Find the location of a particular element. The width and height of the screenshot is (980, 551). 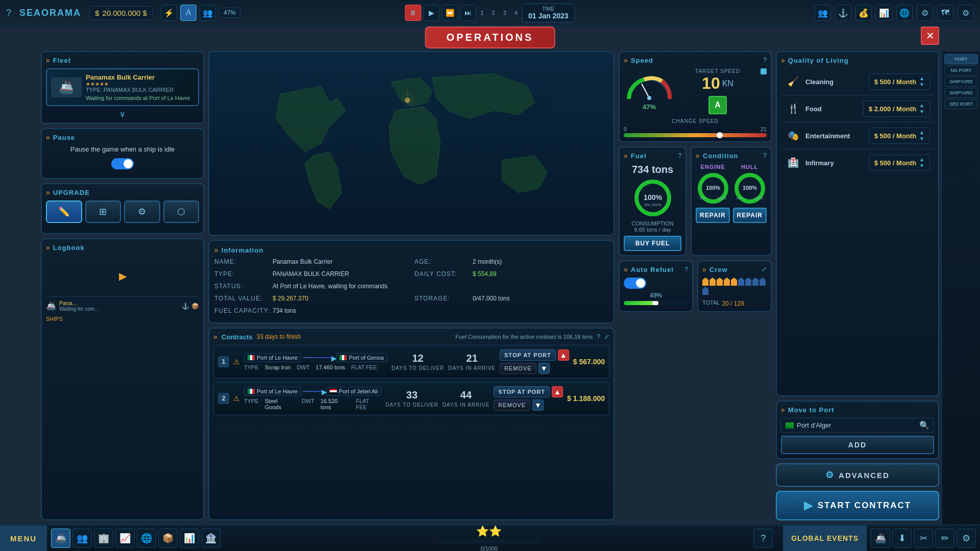

contract-num-1: 1 is located at coordinates (224, 362).